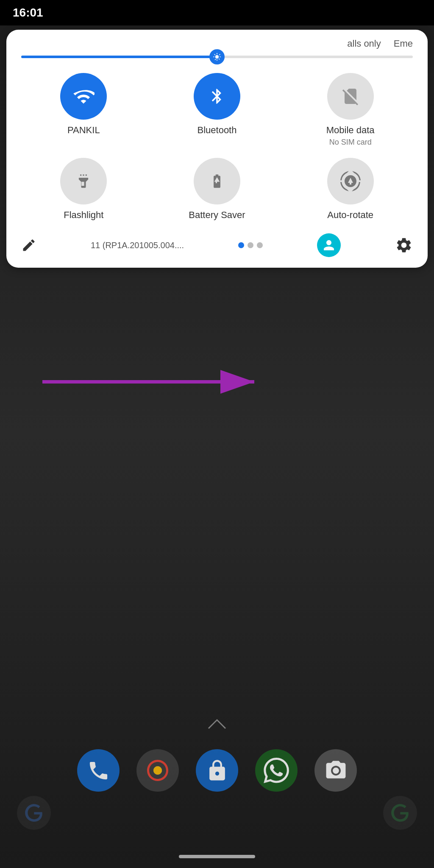 The image size is (434, 868). What do you see at coordinates (329, 245) in the screenshot?
I see `user-icon` at bounding box center [329, 245].